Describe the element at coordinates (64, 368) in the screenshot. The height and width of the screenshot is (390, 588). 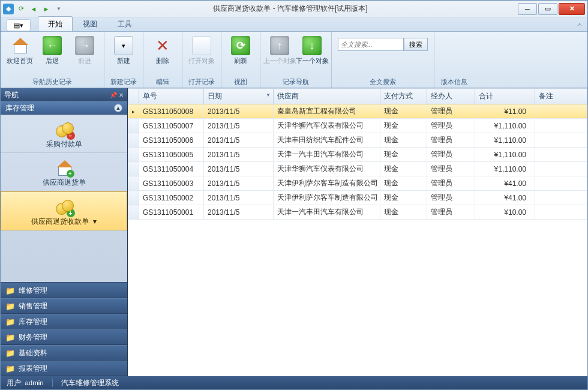
I see `nav-group-5: 📁报表管理` at that location.